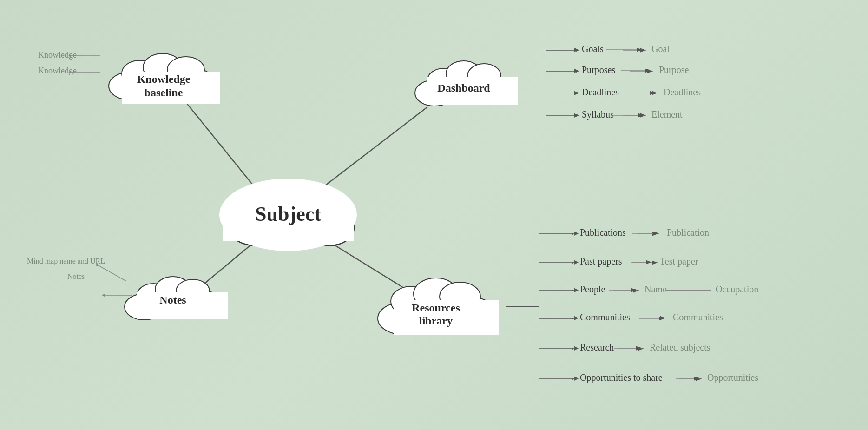 The image size is (868, 430). Describe the element at coordinates (656, 289) in the screenshot. I see `res-people-name: Name` at that location.